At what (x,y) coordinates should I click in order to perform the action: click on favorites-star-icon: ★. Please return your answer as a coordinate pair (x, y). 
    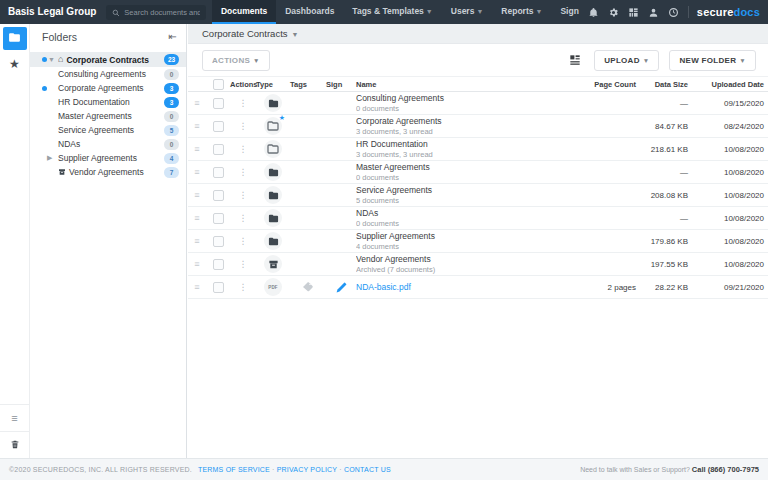
    Looking at the image, I should click on (14, 64).